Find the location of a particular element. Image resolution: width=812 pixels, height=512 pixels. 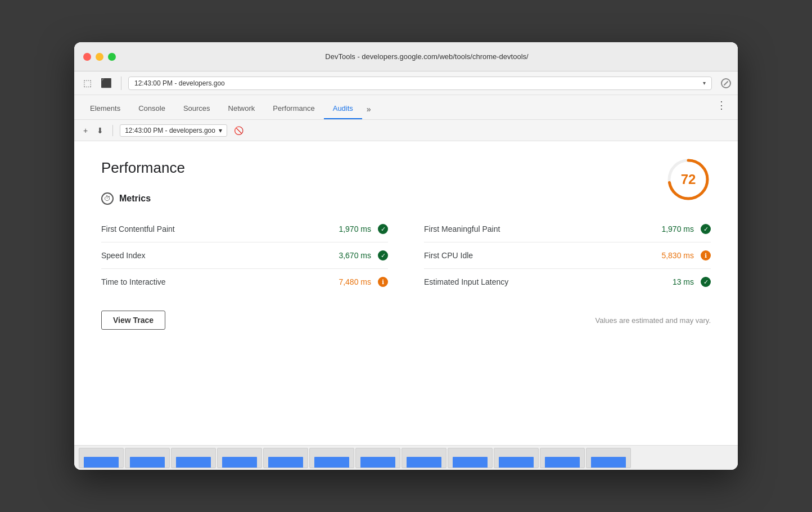

metric-status-fcp: ✓ is located at coordinates (383, 229).